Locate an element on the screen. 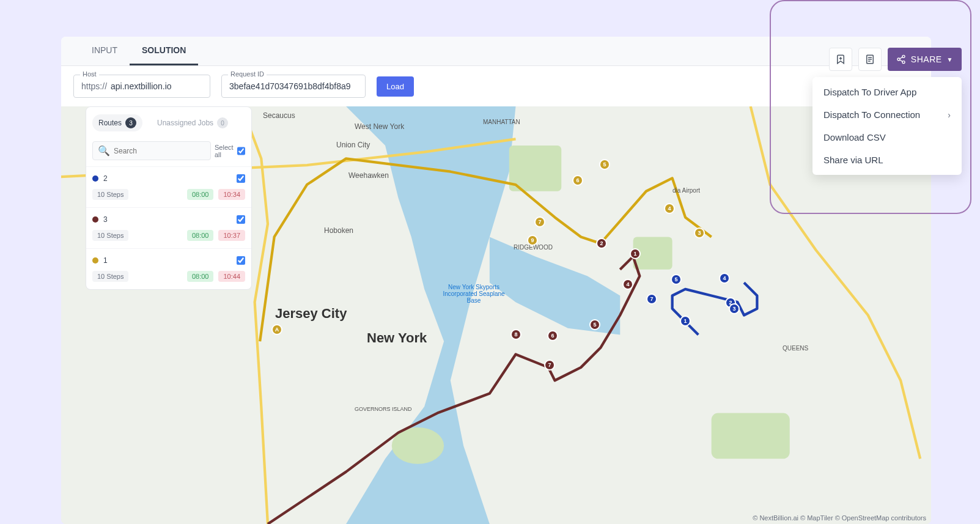 This screenshot has width=980, height=524. routes-count-badge: 3 is located at coordinates (131, 123).